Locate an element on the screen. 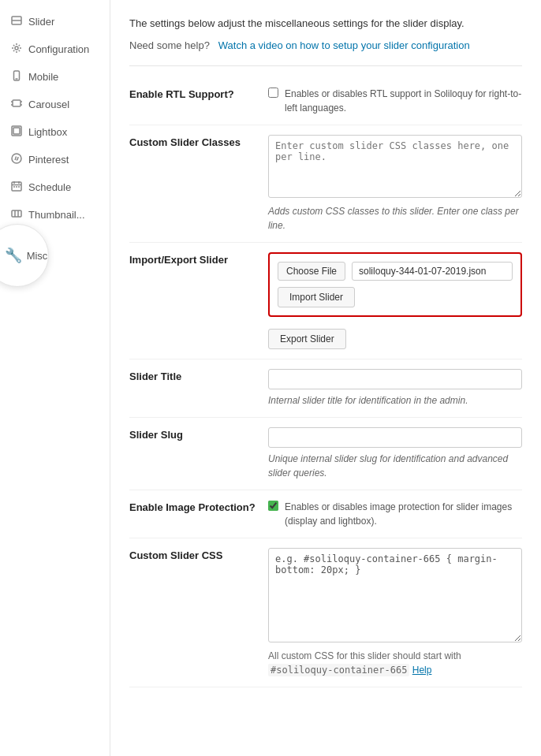 This screenshot has height=756, width=541. setting-import-export: Import/Export Slider Choose File soliloq… is located at coordinates (326, 301).